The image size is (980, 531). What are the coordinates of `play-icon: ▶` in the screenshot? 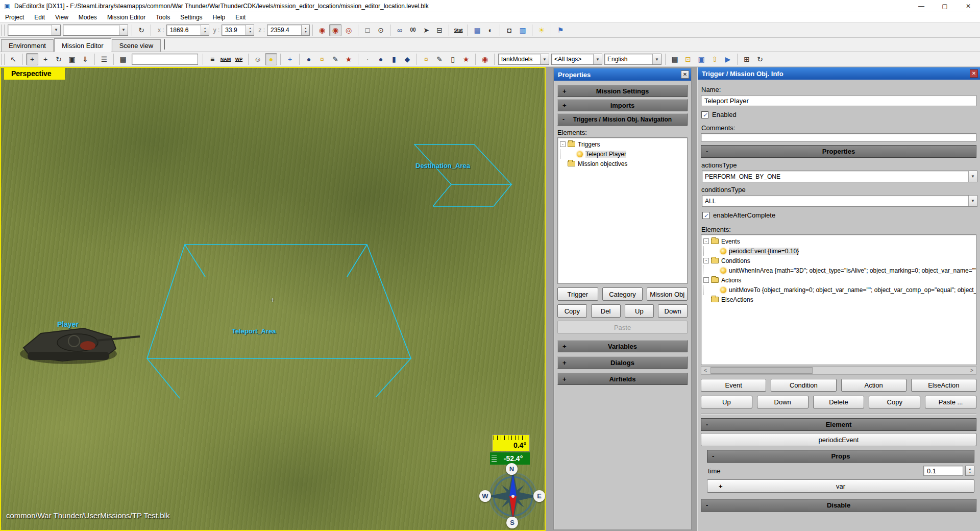 It's located at (728, 59).